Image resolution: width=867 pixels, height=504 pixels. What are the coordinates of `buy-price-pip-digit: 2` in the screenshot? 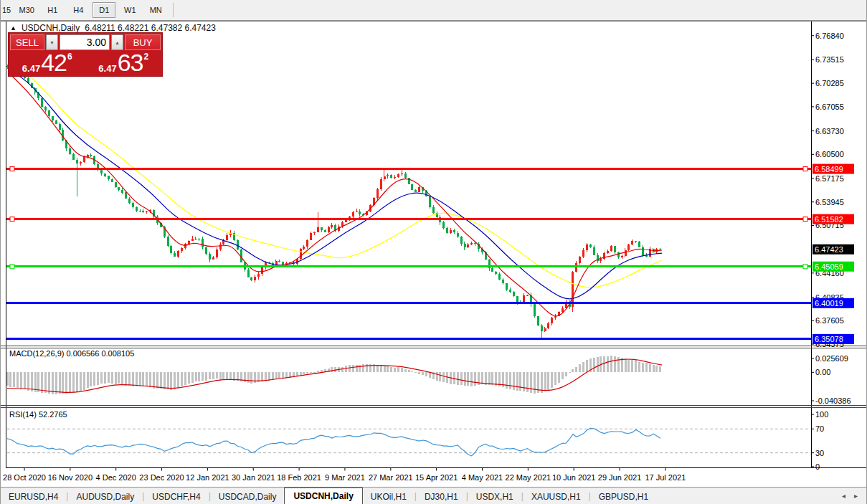 It's located at (146, 57).